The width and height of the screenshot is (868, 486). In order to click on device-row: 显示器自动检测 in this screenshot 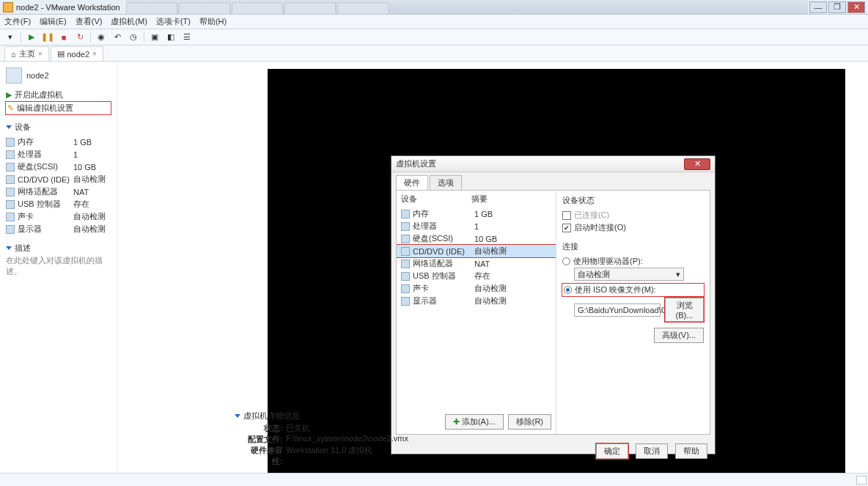, I will do `click(59, 229)`.